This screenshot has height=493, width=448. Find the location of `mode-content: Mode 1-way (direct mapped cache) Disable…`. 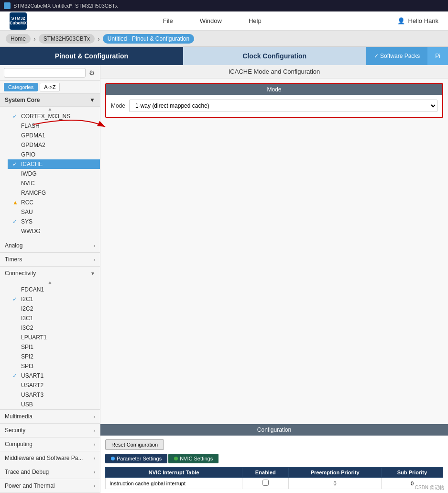

mode-content: Mode 1-way (direct mapped cache) Disable… is located at coordinates (274, 106).